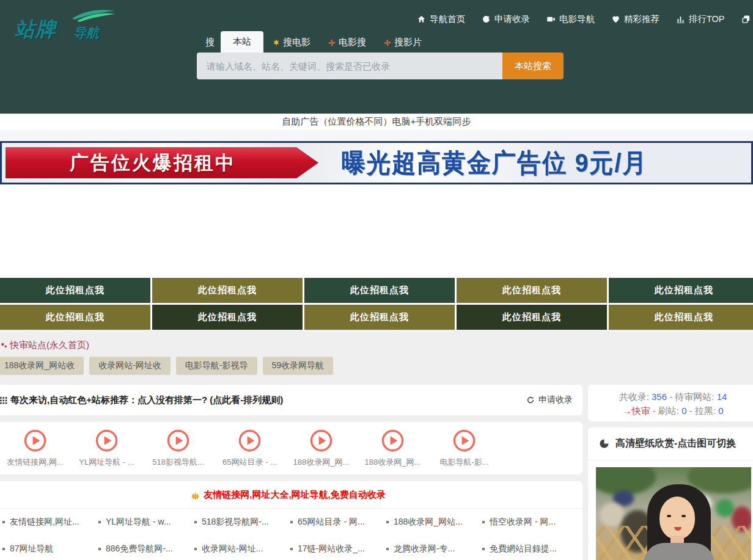 The width and height of the screenshot is (753, 560). What do you see at coordinates (147, 548) in the screenshot?
I see `link-item: 886免费导航网-...` at bounding box center [147, 548].